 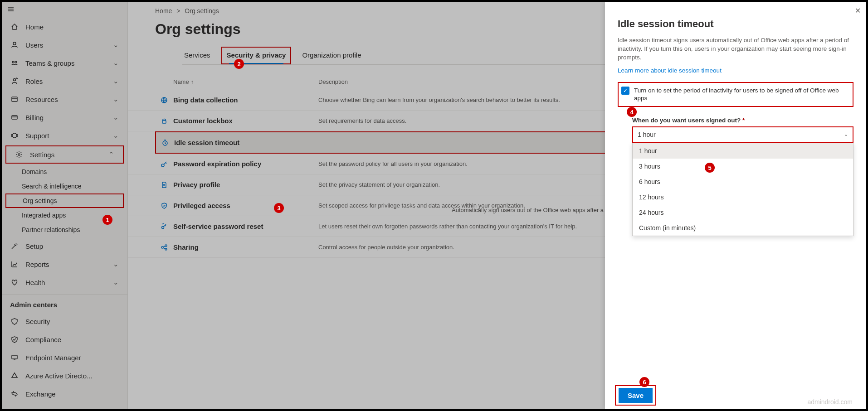 What do you see at coordinates (192, 82) in the screenshot?
I see `sort-asc-icon: ↑` at bounding box center [192, 82].